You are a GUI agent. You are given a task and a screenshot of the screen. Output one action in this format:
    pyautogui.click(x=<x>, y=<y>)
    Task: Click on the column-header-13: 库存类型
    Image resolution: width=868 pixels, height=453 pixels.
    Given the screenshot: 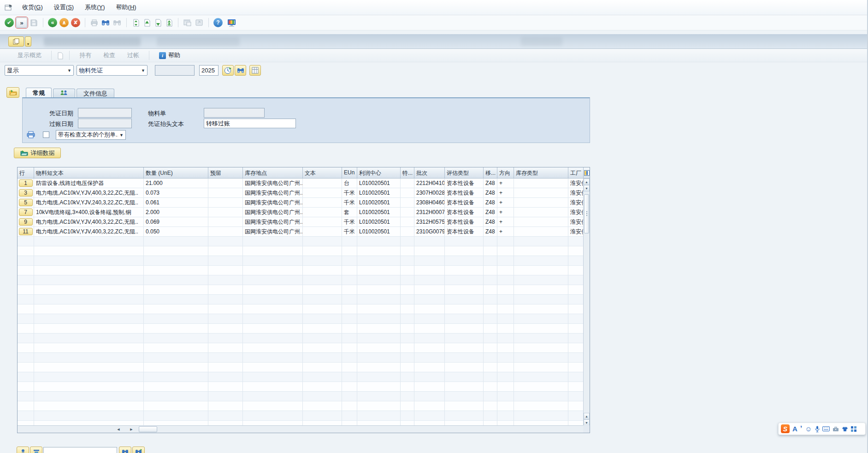 What is the action you would take?
    pyautogui.click(x=541, y=173)
    